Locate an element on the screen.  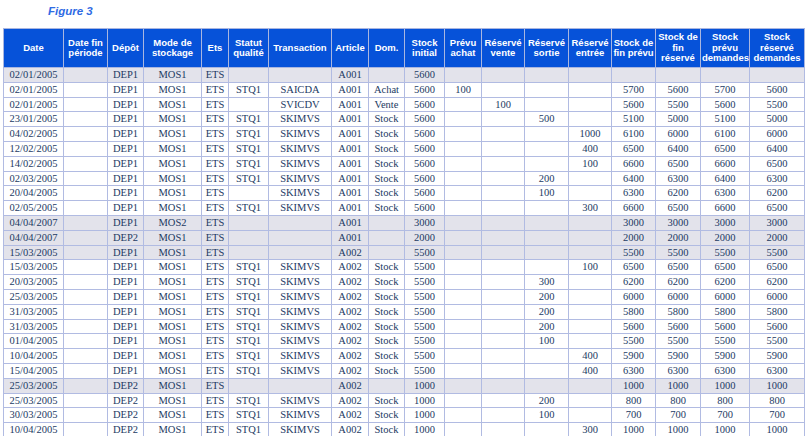
cell-statut-qualite is located at coordinates (249, 76).